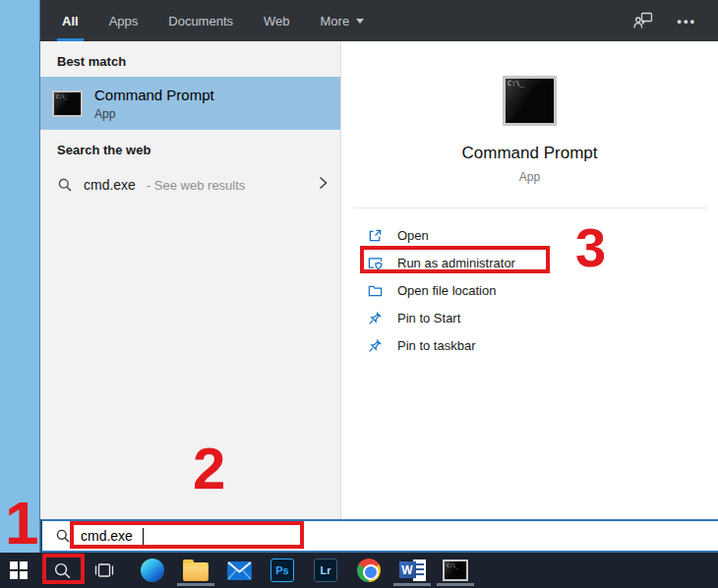 This screenshot has width=718, height=588. What do you see at coordinates (380, 21) in the screenshot?
I see `search-filter-bar: All Apps Documents Web More •••` at bounding box center [380, 21].